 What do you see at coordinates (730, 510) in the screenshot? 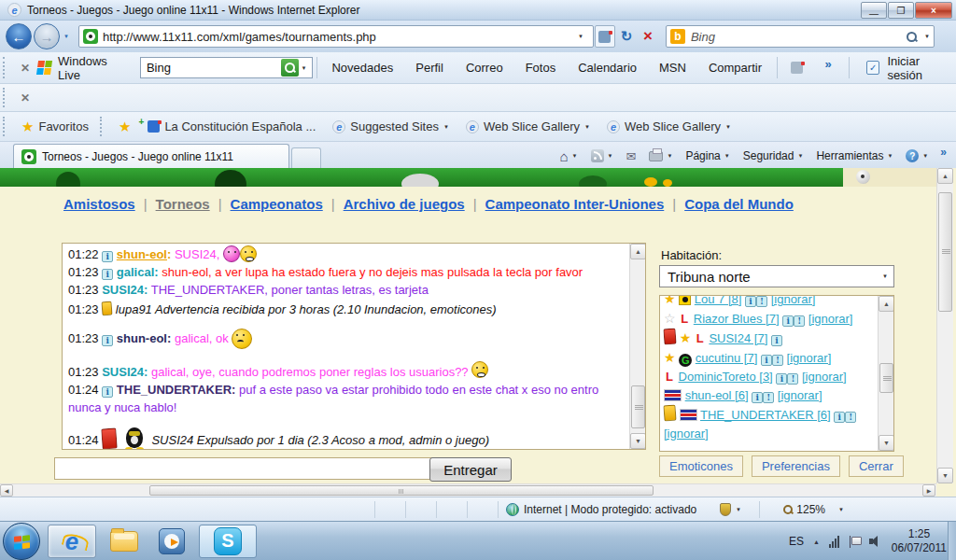
I see `protected-mode-button: ▼` at bounding box center [730, 510].